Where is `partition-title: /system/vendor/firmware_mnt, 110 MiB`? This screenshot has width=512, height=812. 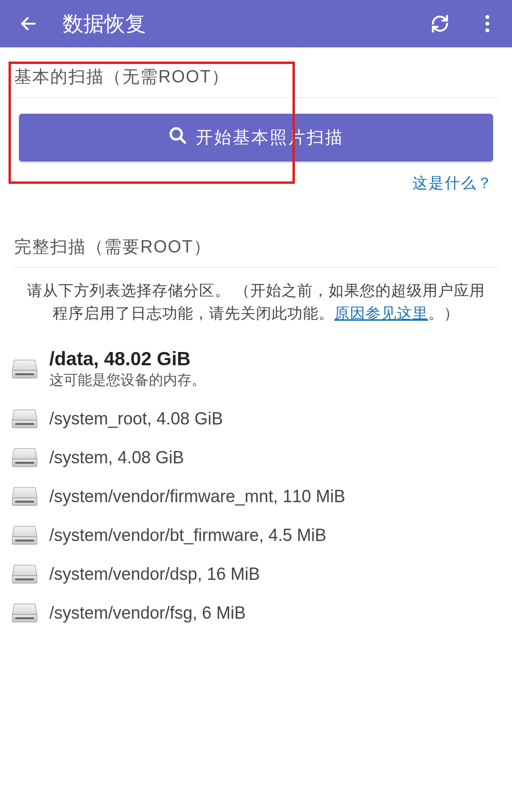
partition-title: /system/vendor/firmware_mnt, 110 MiB is located at coordinates (275, 496).